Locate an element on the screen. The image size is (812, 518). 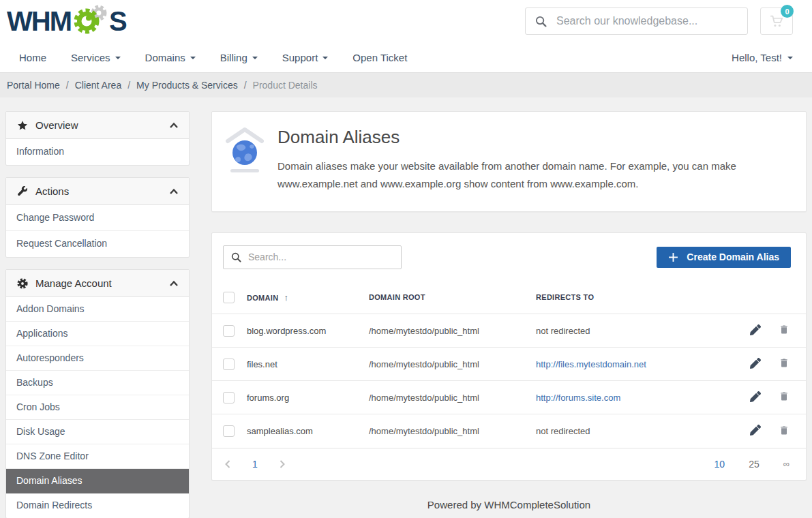
cell-domain: files.net is located at coordinates (308, 364).